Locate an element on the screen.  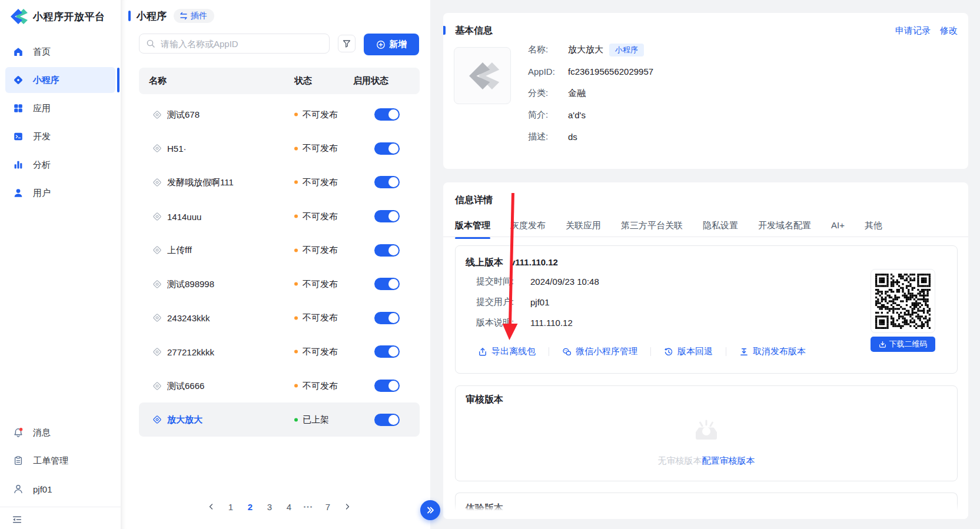
sidebar-item-label: 工单管理 is located at coordinates (51, 461).